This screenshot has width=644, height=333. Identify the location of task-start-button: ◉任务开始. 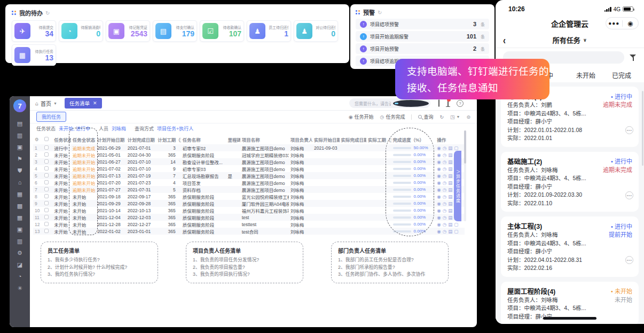
(361, 117).